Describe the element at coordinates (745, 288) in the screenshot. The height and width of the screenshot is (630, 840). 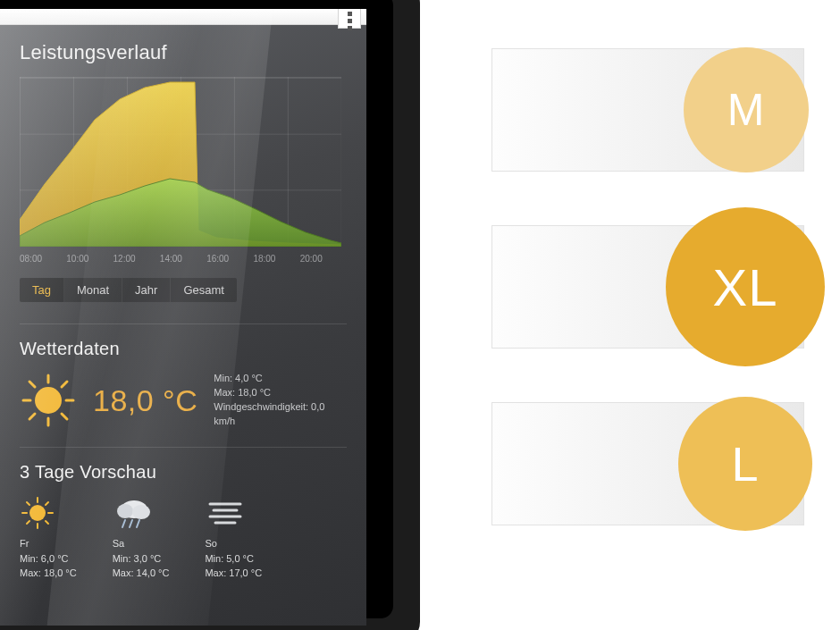
I see `toggle-label: XL` at that location.